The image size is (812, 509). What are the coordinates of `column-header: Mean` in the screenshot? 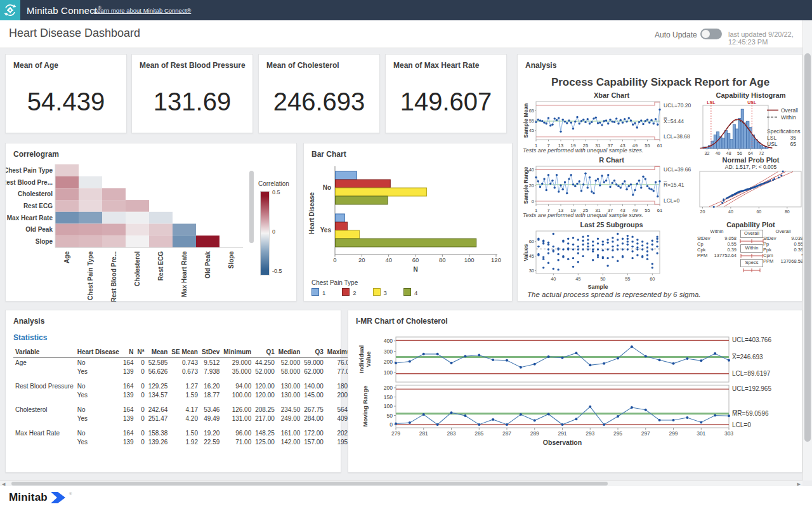 It's located at (159, 353).